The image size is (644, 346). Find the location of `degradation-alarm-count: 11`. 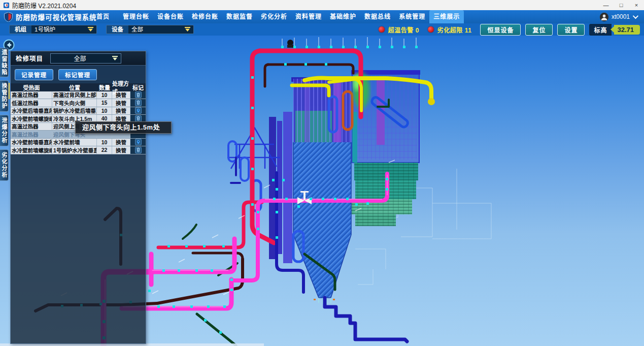

degradation-alarm-count: 11 is located at coordinates (468, 30).